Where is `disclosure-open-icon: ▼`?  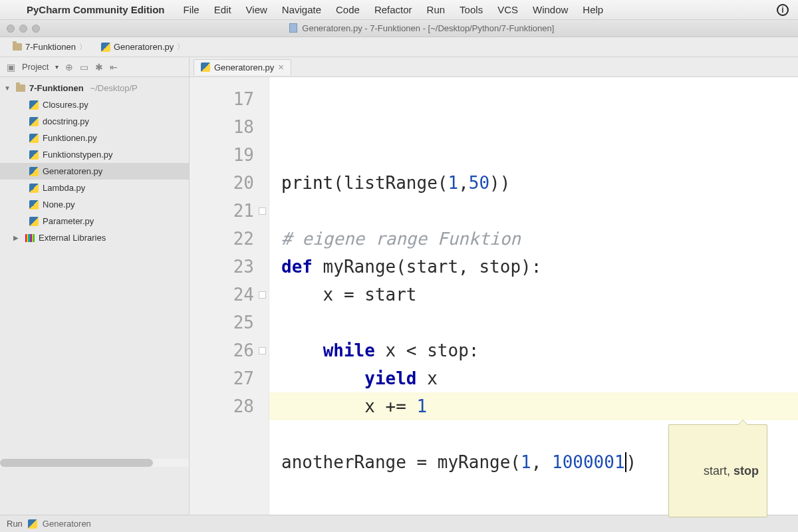
disclosure-open-icon: ▼ is located at coordinates (8, 88).